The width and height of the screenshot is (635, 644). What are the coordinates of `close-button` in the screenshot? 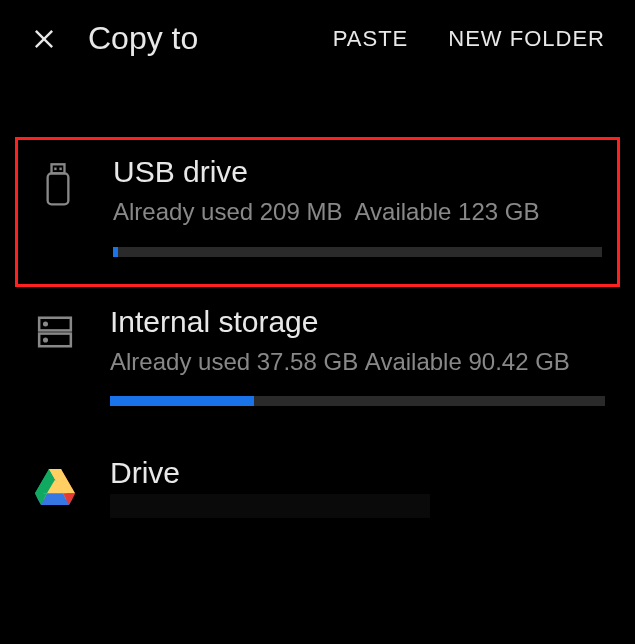 It's located at (44, 39).